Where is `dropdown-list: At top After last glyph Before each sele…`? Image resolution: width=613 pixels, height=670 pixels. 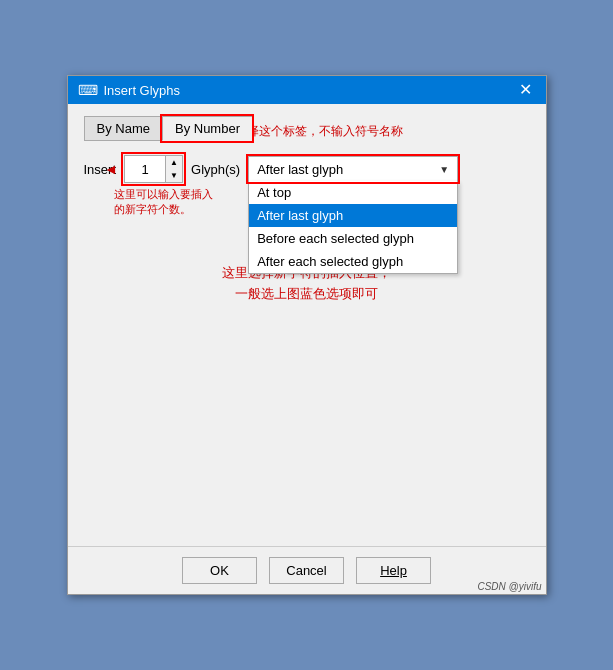 dropdown-list: At top After last glyph Before each sele… is located at coordinates (353, 228).